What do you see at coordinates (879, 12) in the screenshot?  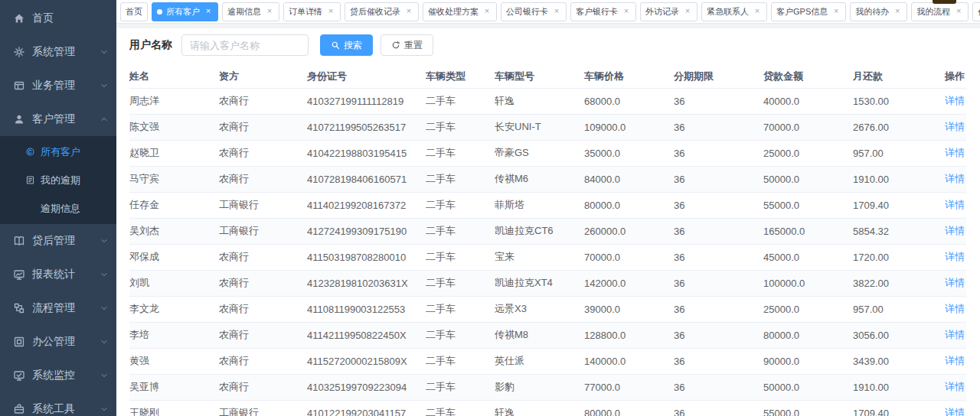 I see `tab-my-todo: 我的待办×` at bounding box center [879, 12].